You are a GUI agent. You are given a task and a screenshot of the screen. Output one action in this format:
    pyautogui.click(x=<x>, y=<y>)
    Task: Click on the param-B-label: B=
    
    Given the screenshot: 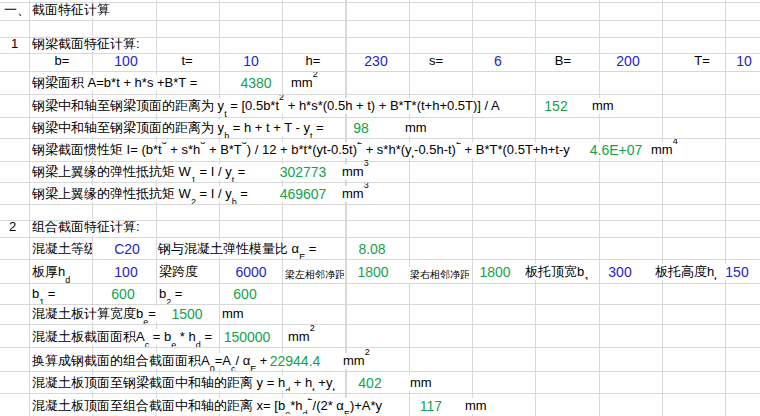 What is the action you would take?
    pyautogui.click(x=563, y=61)
    